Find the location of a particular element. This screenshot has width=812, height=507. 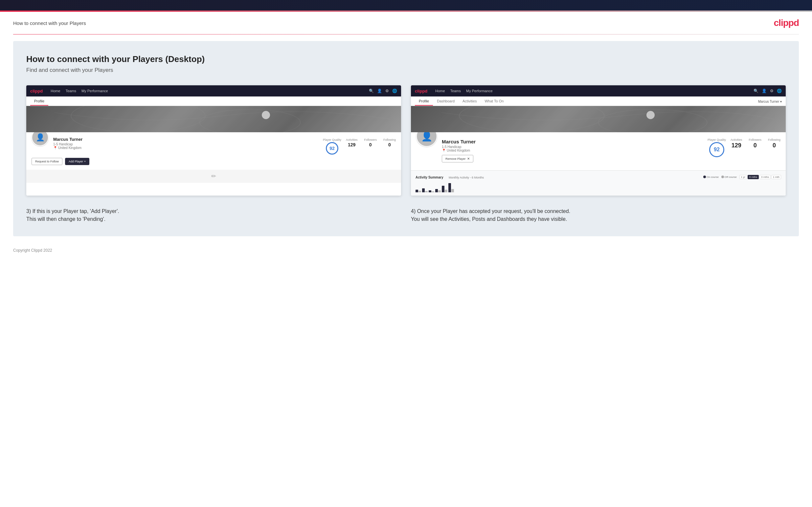

x-icon: ✕ is located at coordinates (468, 159).